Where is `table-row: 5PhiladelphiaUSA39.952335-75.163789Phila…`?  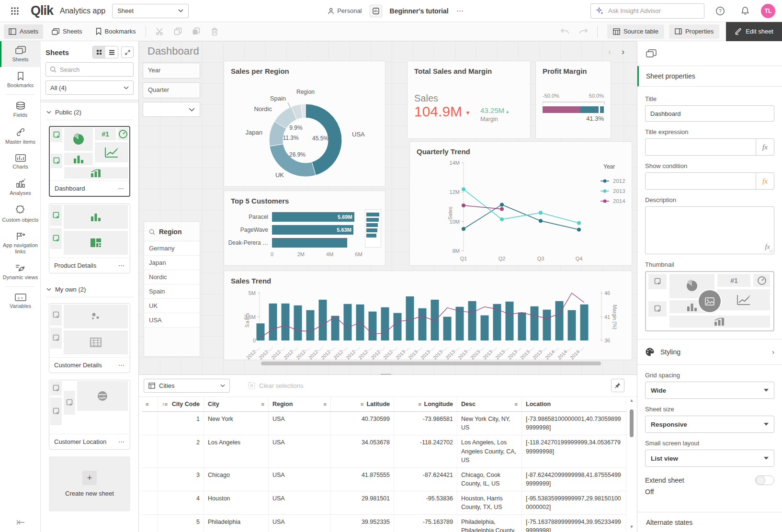
table-row: 5PhiladelphiaUSA39.952335-75.163789Phila… is located at coordinates (384, 523).